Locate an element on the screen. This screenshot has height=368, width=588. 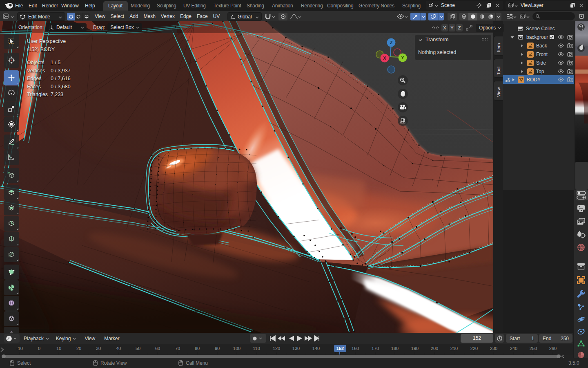
svg-text: Y is located at coordinates (403, 58).